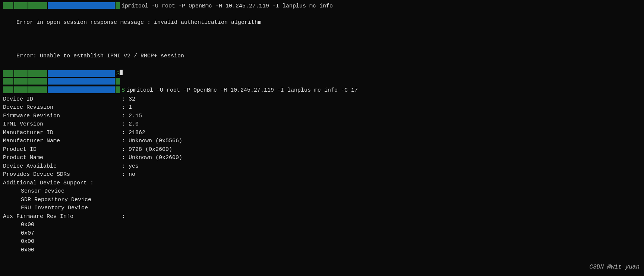  I want to click on field-row: Firmware Revision : 2.15, so click(322, 116).